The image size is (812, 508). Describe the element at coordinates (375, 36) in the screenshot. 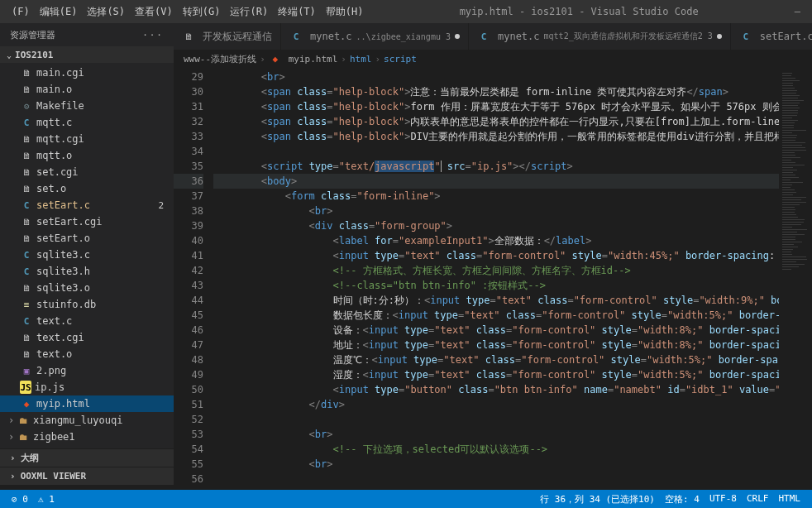

I see `tab-mynet.c: Cmynet.c..\zigbee_xiangmu 3` at that location.